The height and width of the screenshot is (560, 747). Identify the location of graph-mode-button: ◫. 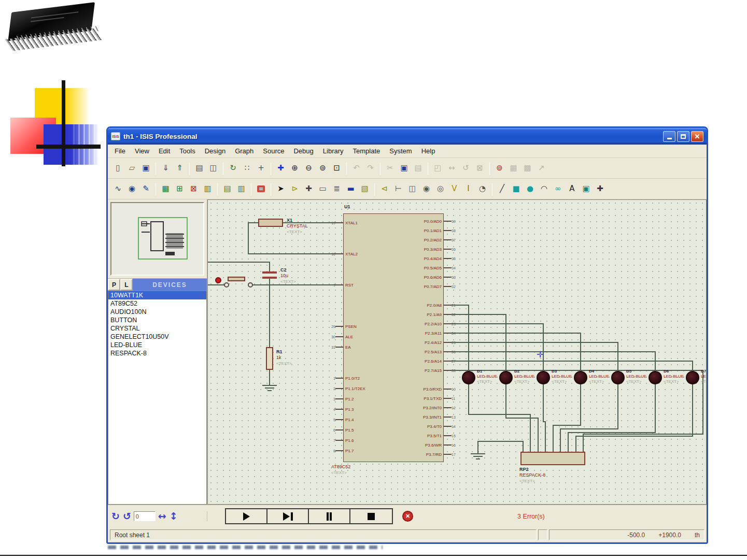
(413, 189).